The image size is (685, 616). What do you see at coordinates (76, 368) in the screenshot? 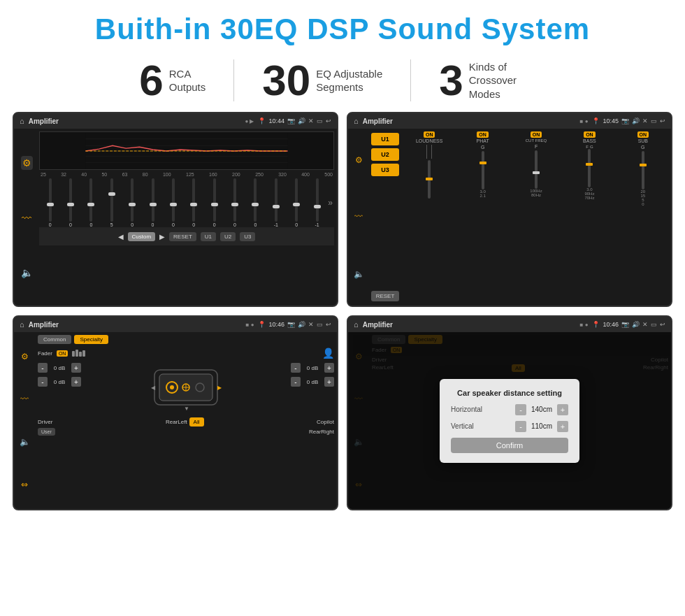
I see `cross-plus-1: +` at bounding box center [76, 368].